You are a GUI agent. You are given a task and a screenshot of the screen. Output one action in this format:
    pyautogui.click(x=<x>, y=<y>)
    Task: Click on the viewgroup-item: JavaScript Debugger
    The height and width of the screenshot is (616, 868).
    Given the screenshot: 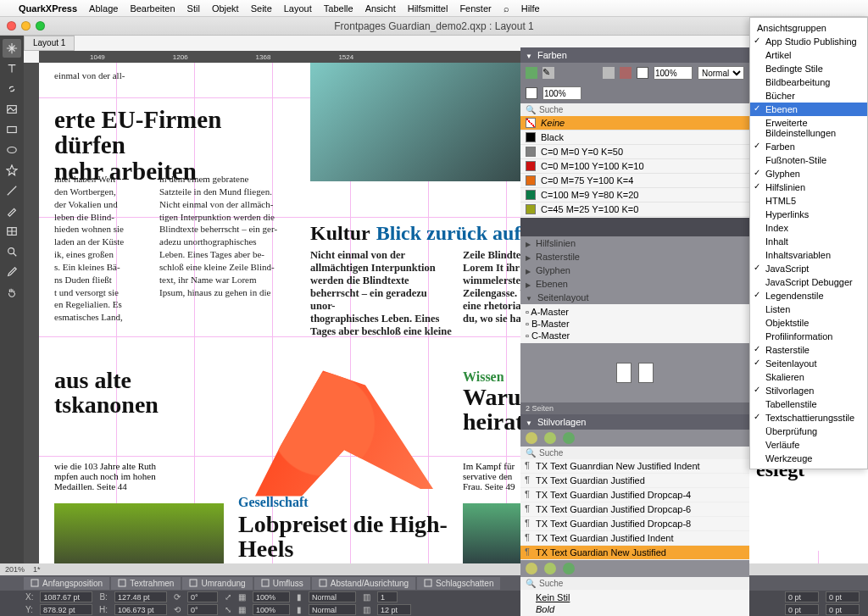 What is the action you would take?
    pyautogui.click(x=809, y=282)
    